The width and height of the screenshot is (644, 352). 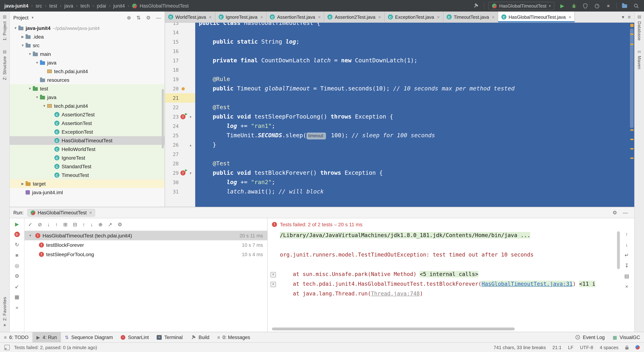 What do you see at coordinates (627, 348) in the screenshot?
I see `lock-icon` at bounding box center [627, 348].